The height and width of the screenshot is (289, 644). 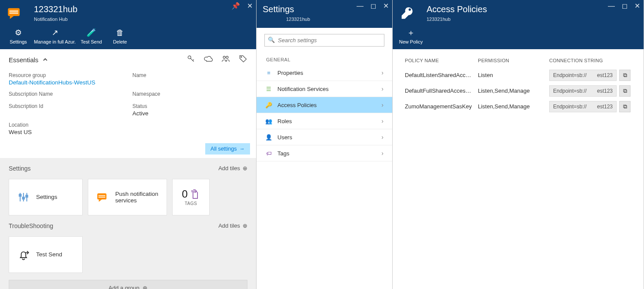 What do you see at coordinates (91, 33) in the screenshot?
I see `flask-icon: 🧪` at bounding box center [91, 33].